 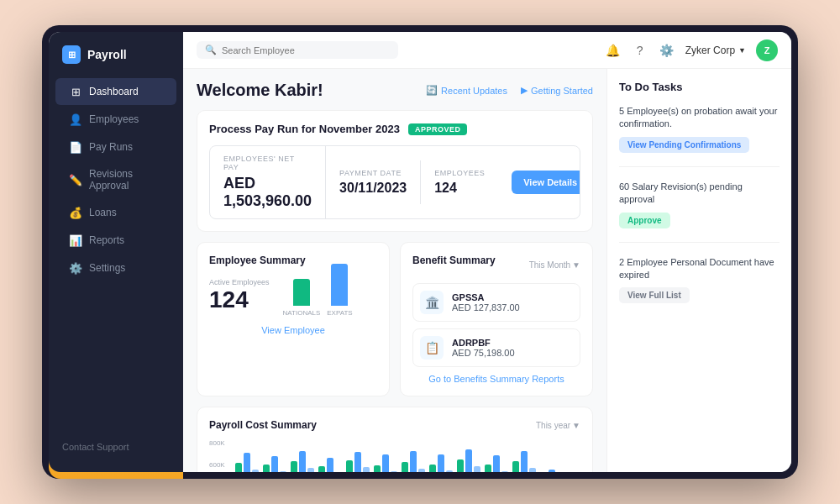 What do you see at coordinates (640, 50) in the screenshot?
I see `help-icon: ?` at bounding box center [640, 50].